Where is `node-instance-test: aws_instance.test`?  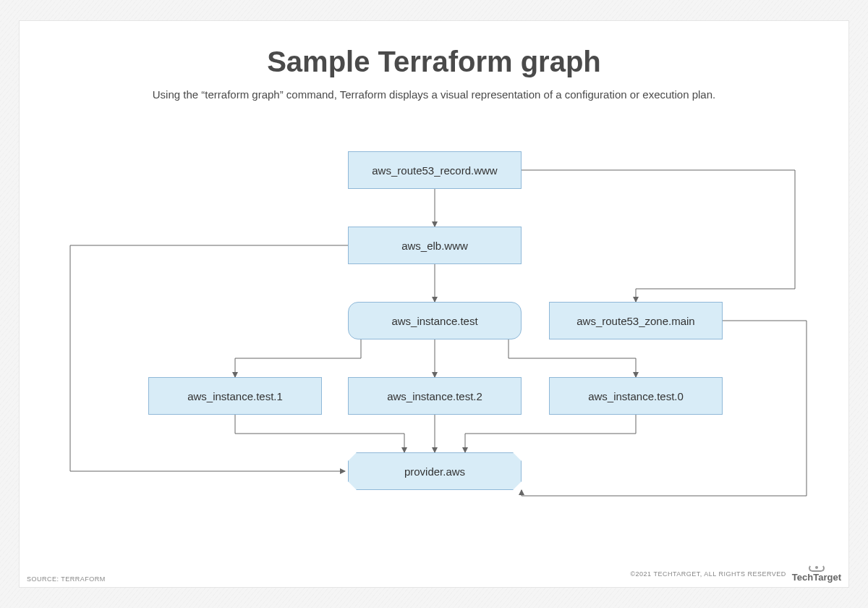
node-instance-test: aws_instance.test is located at coordinates (435, 321).